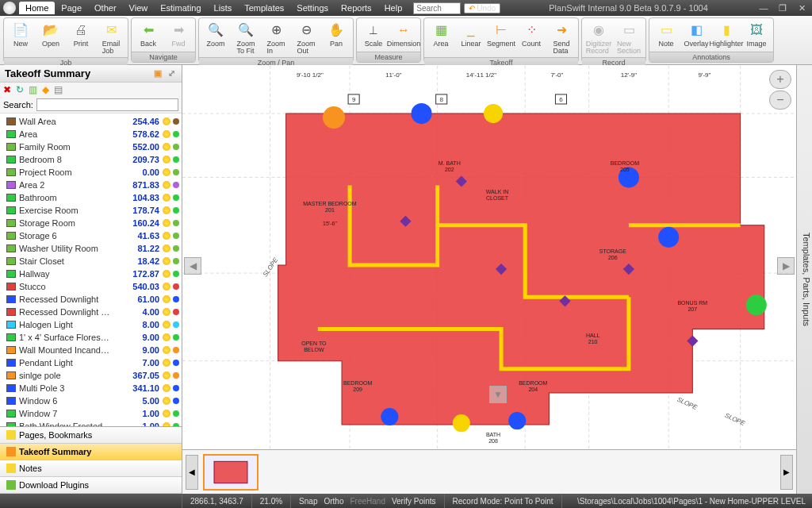 This screenshot has width=812, height=508. What do you see at coordinates (787, 472) in the screenshot?
I see `thumb-next-button: ▶` at bounding box center [787, 472].